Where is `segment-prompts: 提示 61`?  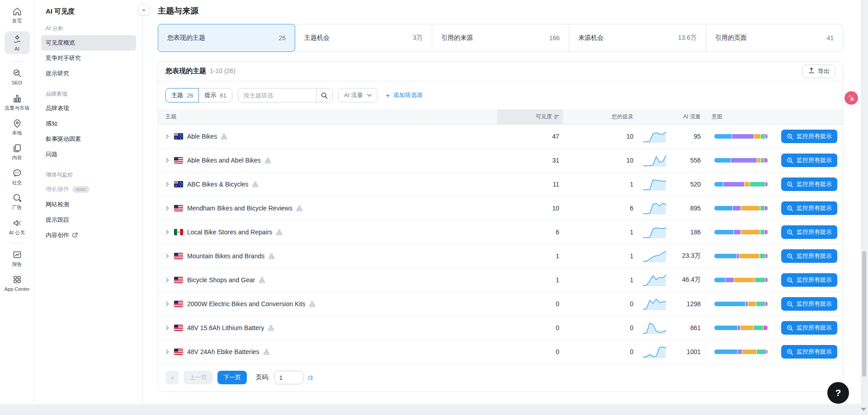 segment-prompts: 提示 61 is located at coordinates (215, 95).